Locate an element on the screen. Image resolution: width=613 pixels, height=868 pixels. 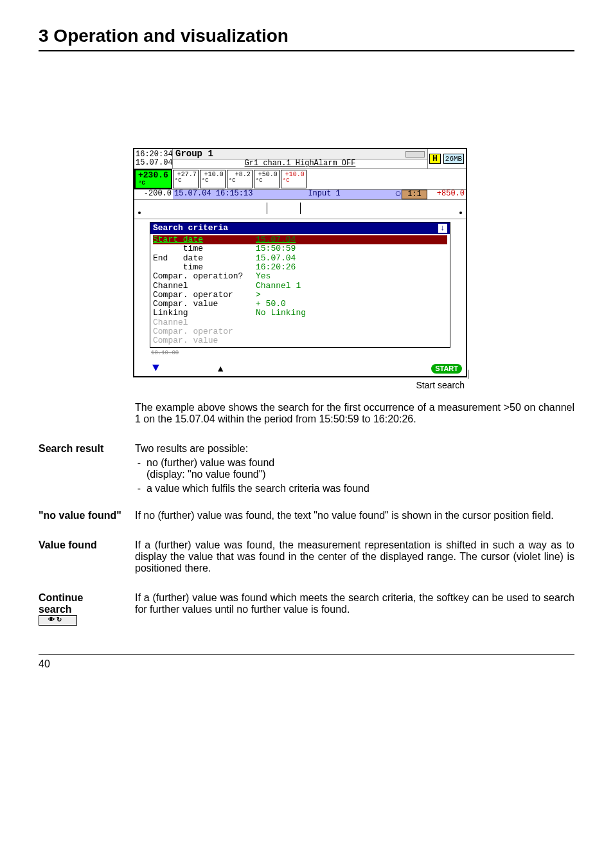
callout-start-search: Start search is located at coordinates (289, 385).